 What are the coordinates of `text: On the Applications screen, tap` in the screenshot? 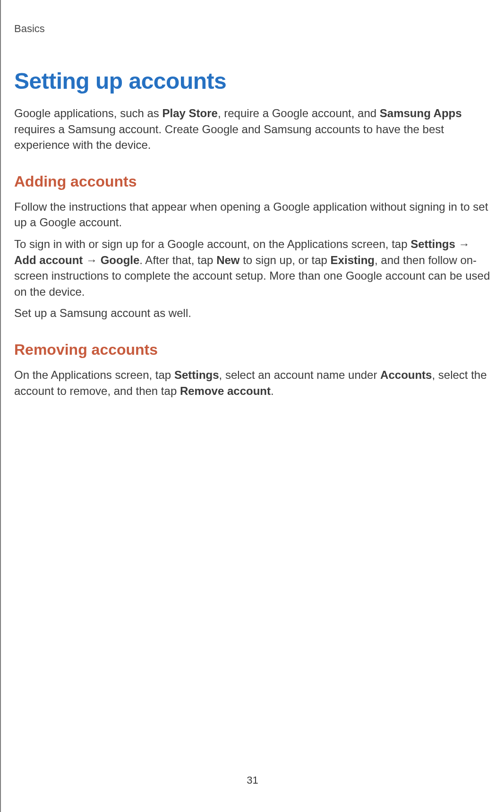 It's located at (94, 375).